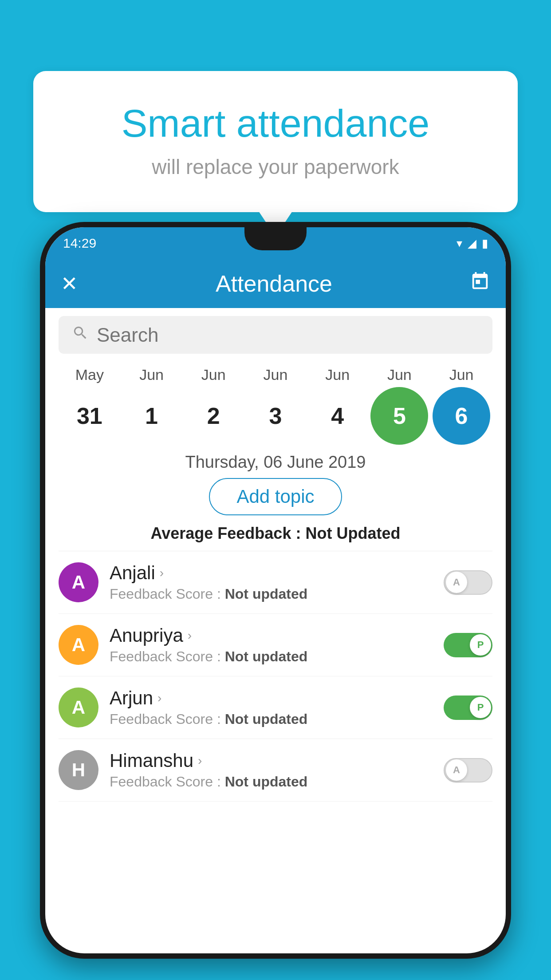 This screenshot has height=980, width=551. I want to click on avg-feedback-value: Not Updated, so click(353, 533).